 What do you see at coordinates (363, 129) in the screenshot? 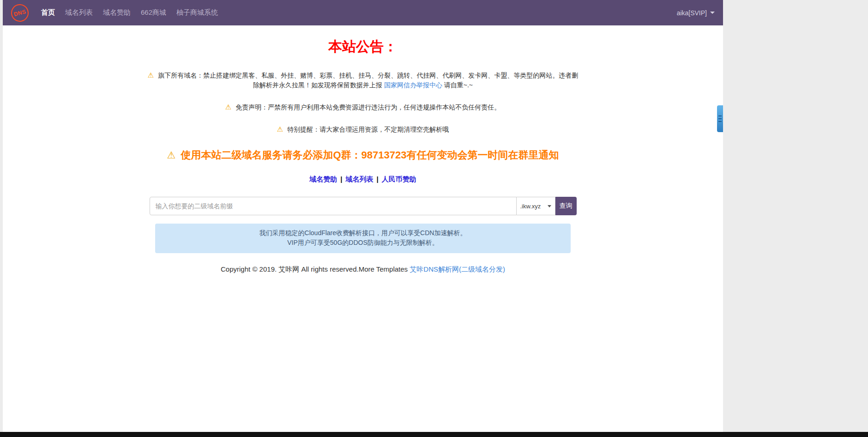
I see `notice-reminder: ⚠ 特别提醒：请大家合理运用资源，不定期清理空壳解析哦` at bounding box center [363, 129].